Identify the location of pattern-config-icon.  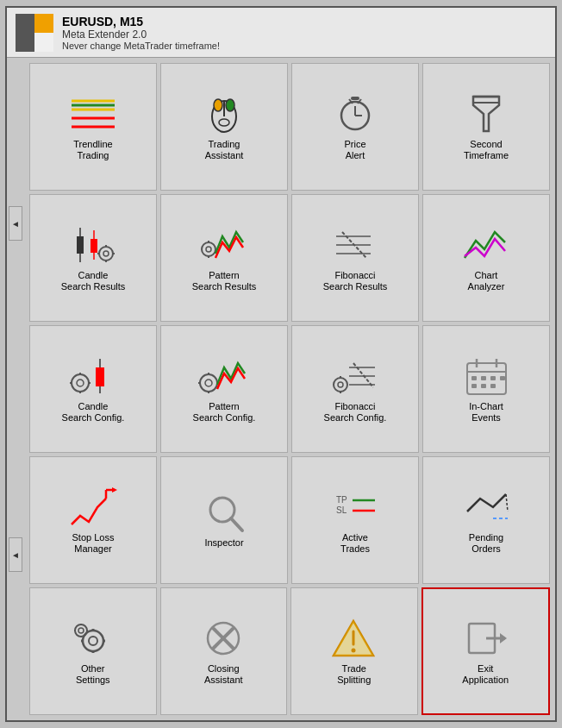
(224, 376).